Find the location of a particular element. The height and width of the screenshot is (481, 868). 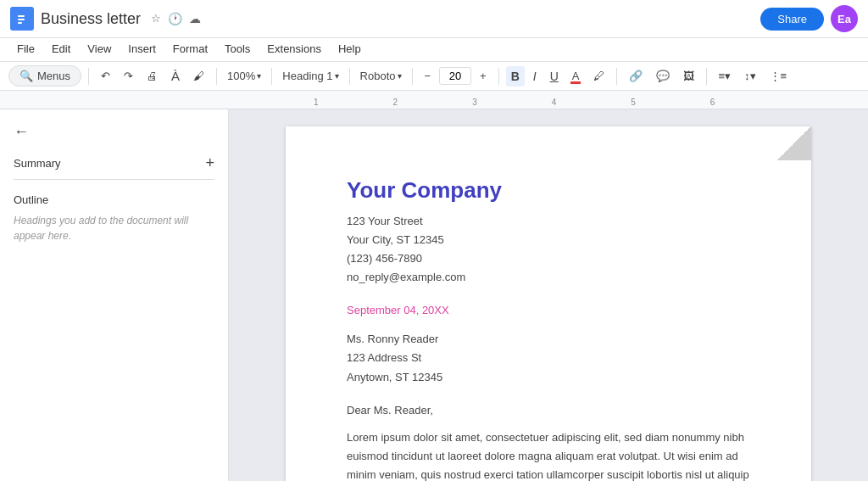

company-name: Your Company is located at coordinates (548, 190).